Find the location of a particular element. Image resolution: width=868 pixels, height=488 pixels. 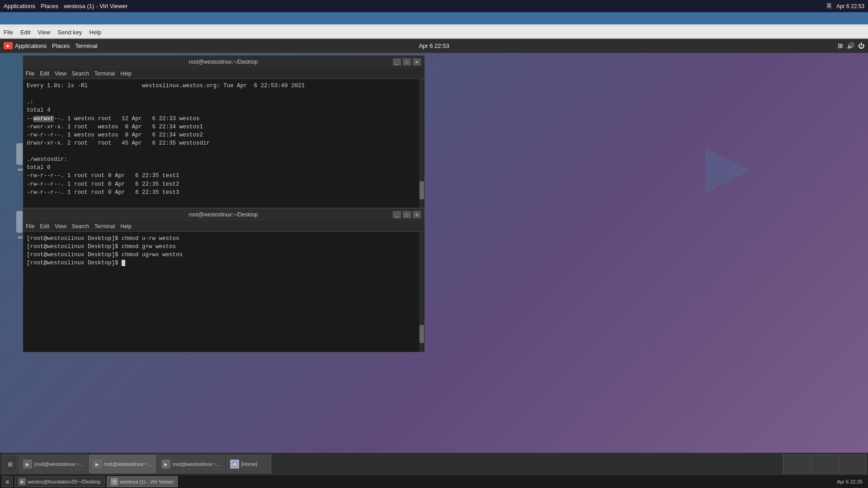

term1-menu-search: Search is located at coordinates (80, 74).